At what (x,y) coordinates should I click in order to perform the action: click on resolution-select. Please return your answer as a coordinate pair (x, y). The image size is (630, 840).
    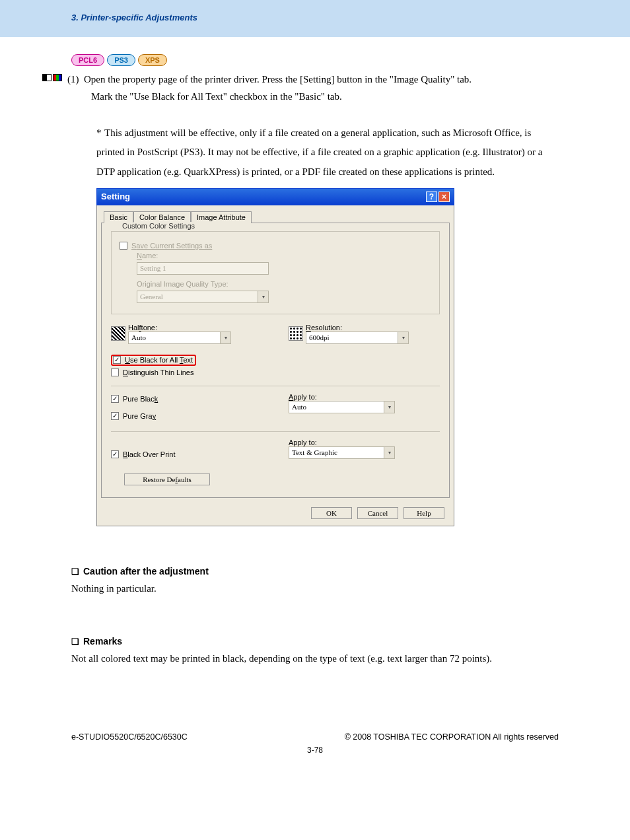
    Looking at the image, I should click on (352, 338).